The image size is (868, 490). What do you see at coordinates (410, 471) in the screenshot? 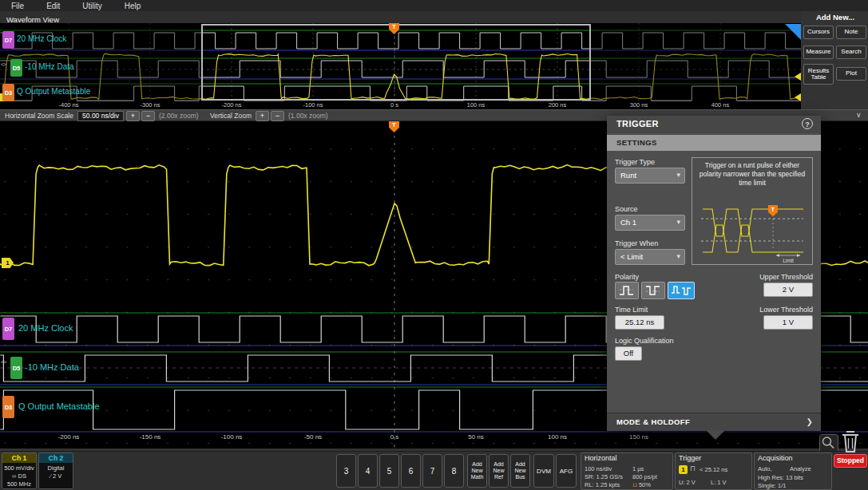
I see `channel-6-button: 6` at bounding box center [410, 471].